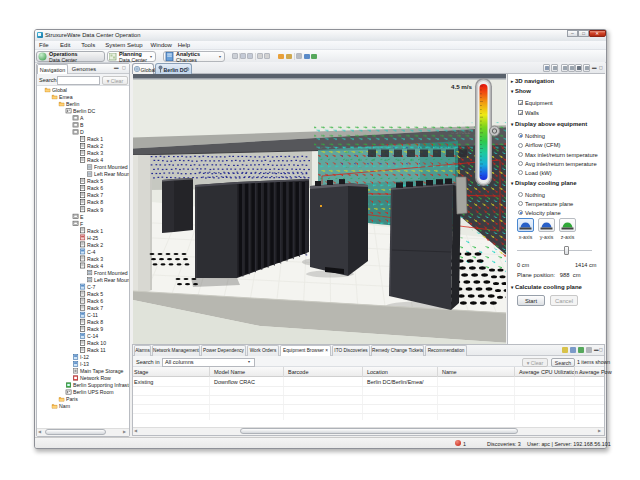 This screenshot has width=640, height=480. Describe the element at coordinates (82, 132) in the screenshot. I see `svg-text: D` at that location.